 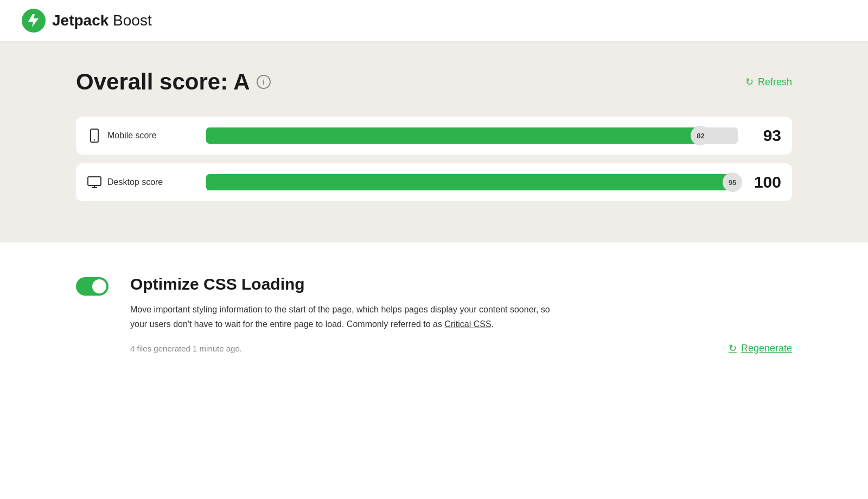 I want to click on mobile-bar-fill: 82, so click(x=454, y=136).